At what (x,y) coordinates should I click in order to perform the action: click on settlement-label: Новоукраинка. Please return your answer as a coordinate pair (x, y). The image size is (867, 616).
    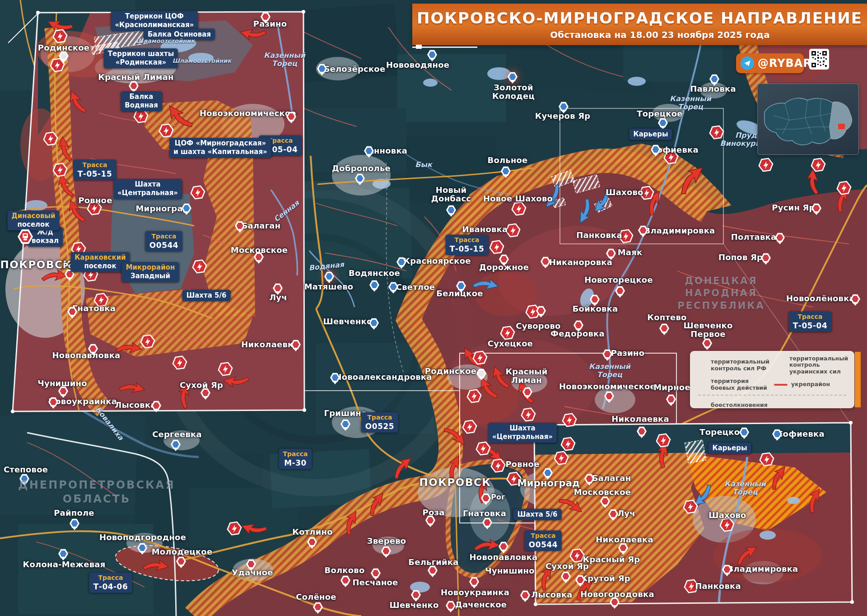
    Looking at the image, I should click on (475, 593).